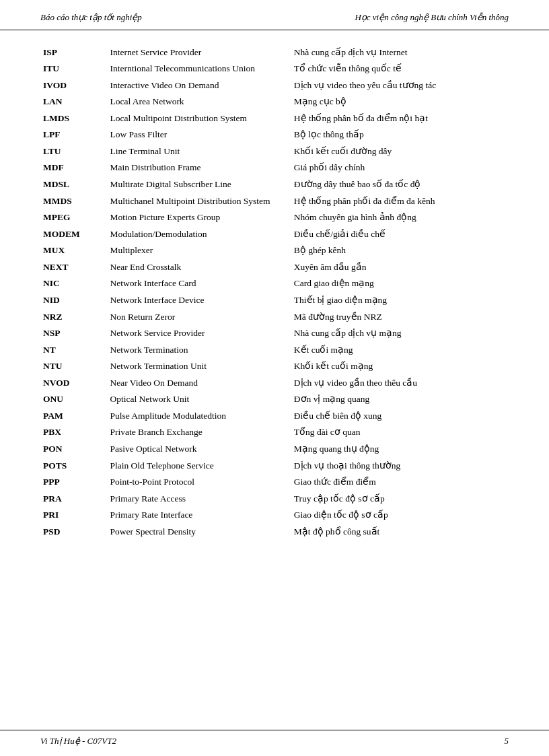  What do you see at coordinates (199, 118) in the screenshot?
I see `full-name-cell: Local Multipoint Distribution System` at bounding box center [199, 118].